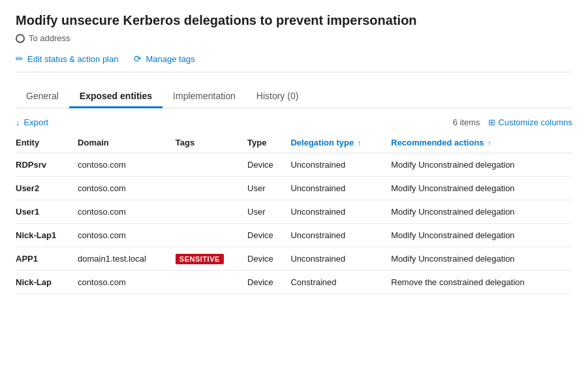  I want to click on page-title: Modify unsecure Kerberos delegations to …, so click(294, 21).